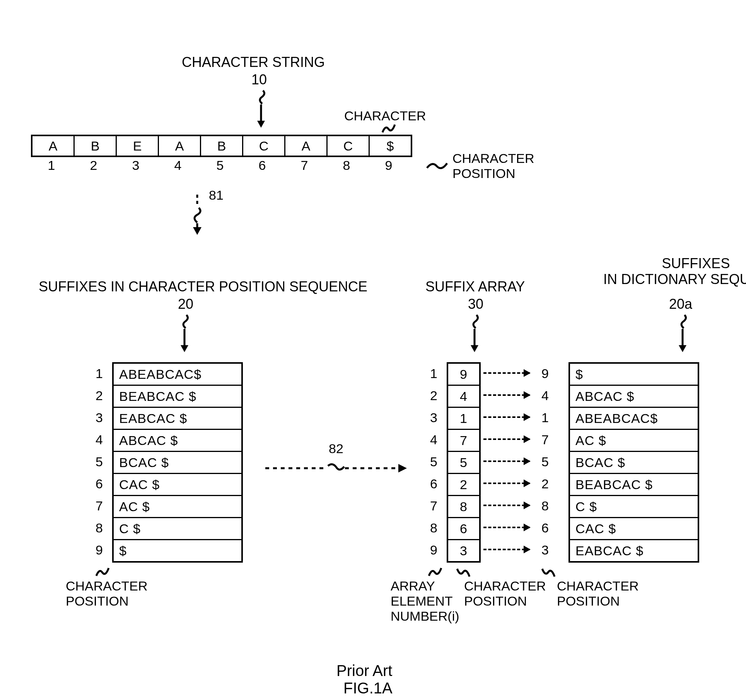 The width and height of the screenshot is (746, 700). Describe the element at coordinates (178, 397) in the screenshot. I see `suffixes-pos-row: BEABCAC $` at that location.